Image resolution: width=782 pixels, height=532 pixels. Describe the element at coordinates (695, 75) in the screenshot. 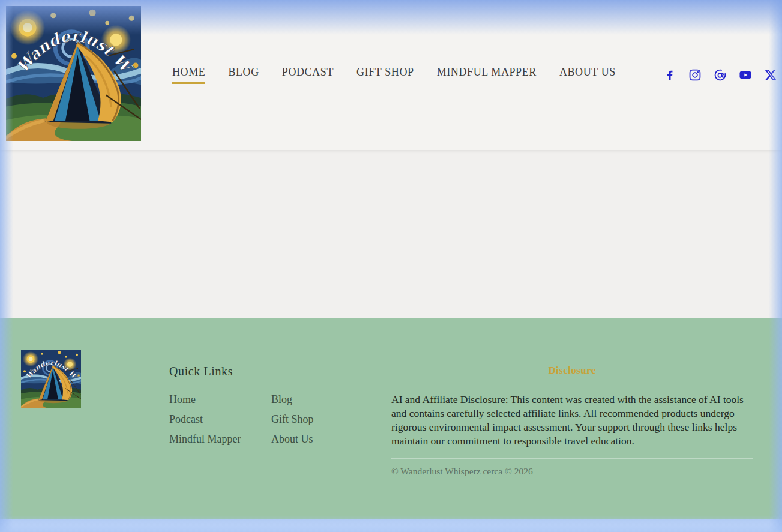

I see `instagram-icon` at that location.